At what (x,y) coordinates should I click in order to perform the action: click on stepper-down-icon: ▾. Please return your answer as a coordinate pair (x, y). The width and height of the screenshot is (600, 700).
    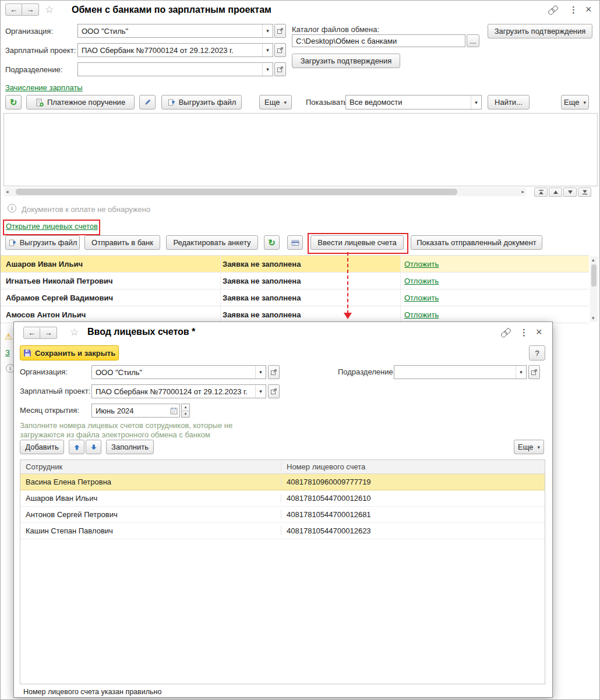
    Looking at the image, I should click on (185, 415).